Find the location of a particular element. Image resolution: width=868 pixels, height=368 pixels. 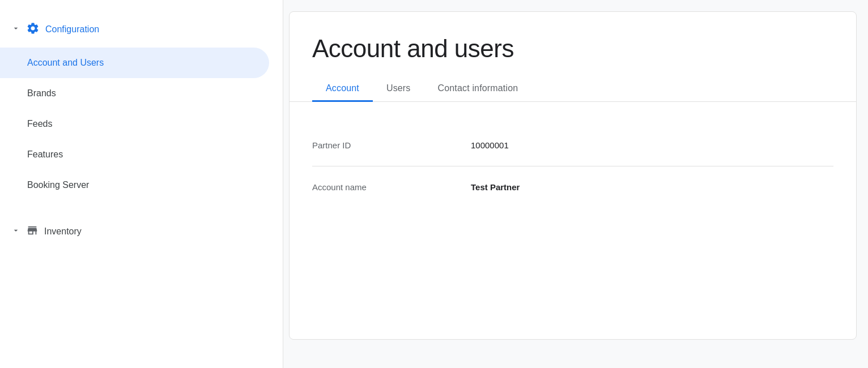

page-title: Account and users is located at coordinates (573, 44).